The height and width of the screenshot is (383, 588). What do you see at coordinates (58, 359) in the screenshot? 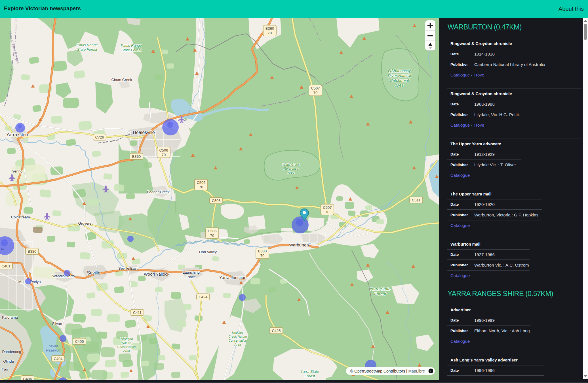
I see `svg-text: C404` at bounding box center [58, 359].